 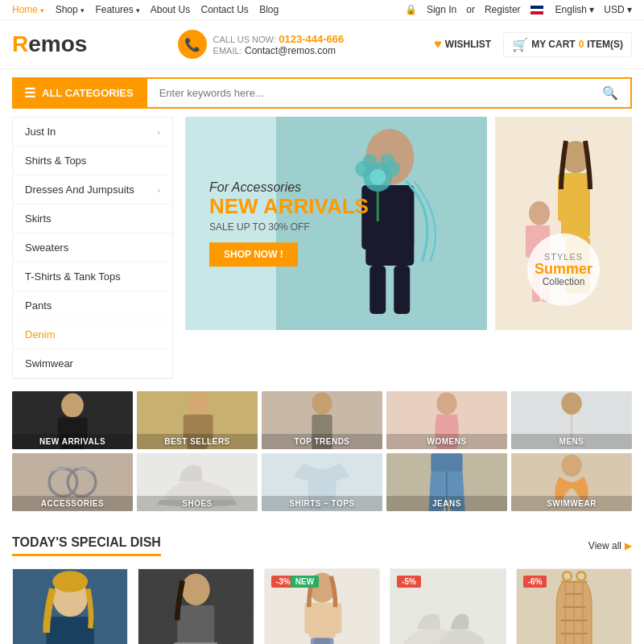 What do you see at coordinates (72, 420) in the screenshot?
I see `category-new-arrivals: NEW ARRIVALS` at bounding box center [72, 420].